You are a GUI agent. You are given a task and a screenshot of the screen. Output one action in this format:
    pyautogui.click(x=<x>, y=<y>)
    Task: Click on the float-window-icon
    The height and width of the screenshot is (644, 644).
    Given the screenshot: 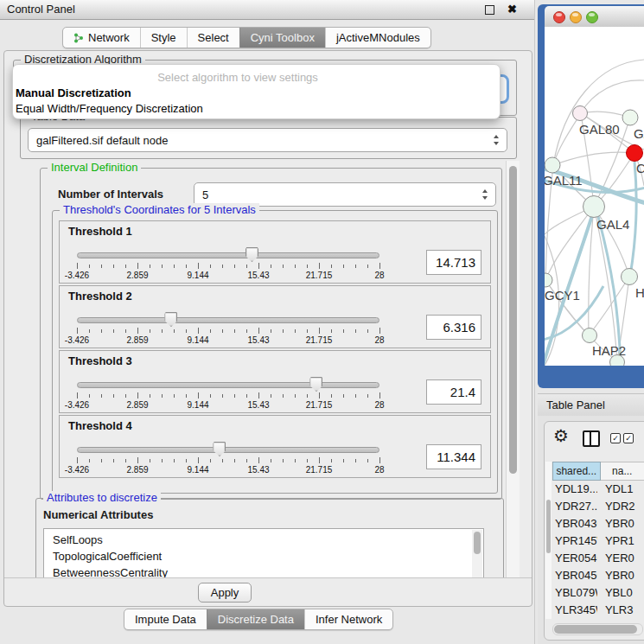 What is the action you would take?
    pyautogui.click(x=489, y=10)
    